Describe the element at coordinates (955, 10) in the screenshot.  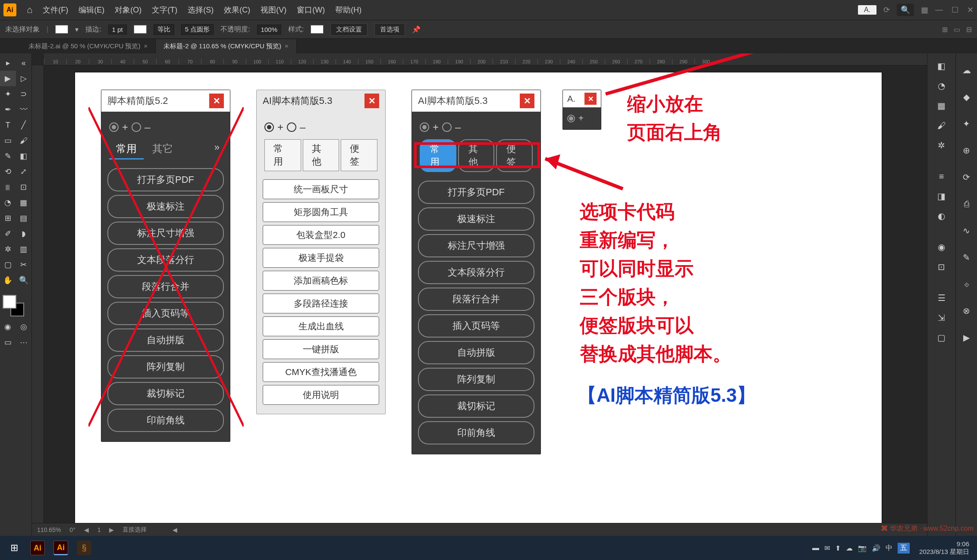
I see `window-maximize: ☐` at that location.